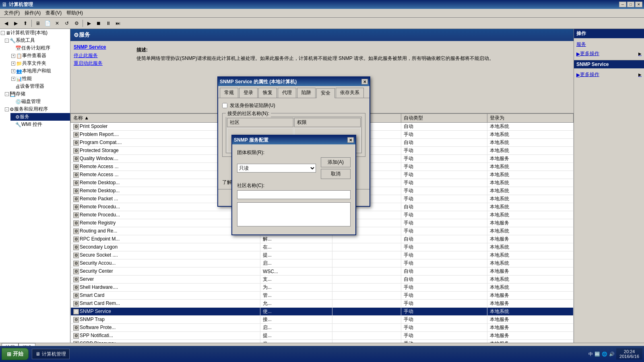  I want to click on perm-select: 只读 读写 读创建 通知 无, so click(277, 168).